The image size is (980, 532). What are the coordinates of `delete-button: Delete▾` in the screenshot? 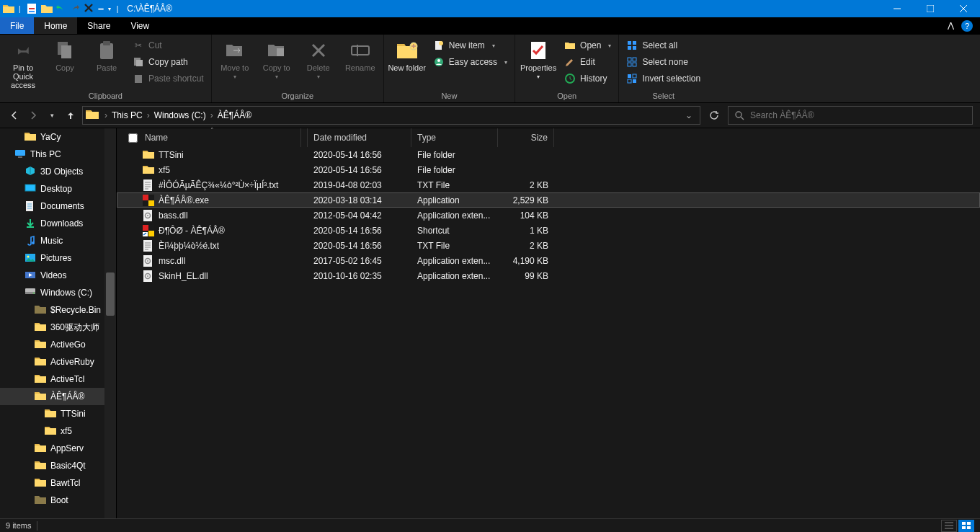 It's located at (318, 58).